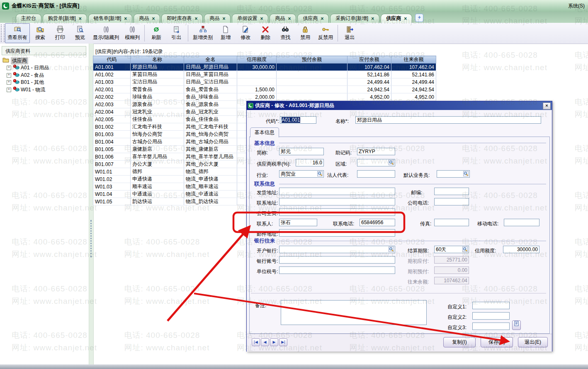 Image resolution: width=588 pixels, height=369 pixels. Describe the element at coordinates (491, 326) in the screenshot. I see `custom3-input` at that location.